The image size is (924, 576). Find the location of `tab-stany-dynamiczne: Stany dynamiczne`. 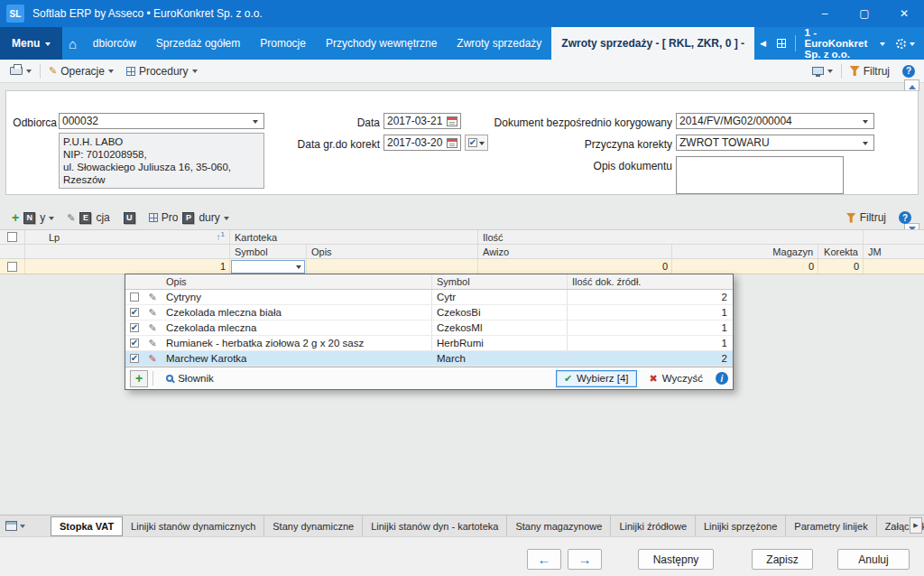

tab-stany-dynamiczne: Stany dynamiczne is located at coordinates (314, 525).